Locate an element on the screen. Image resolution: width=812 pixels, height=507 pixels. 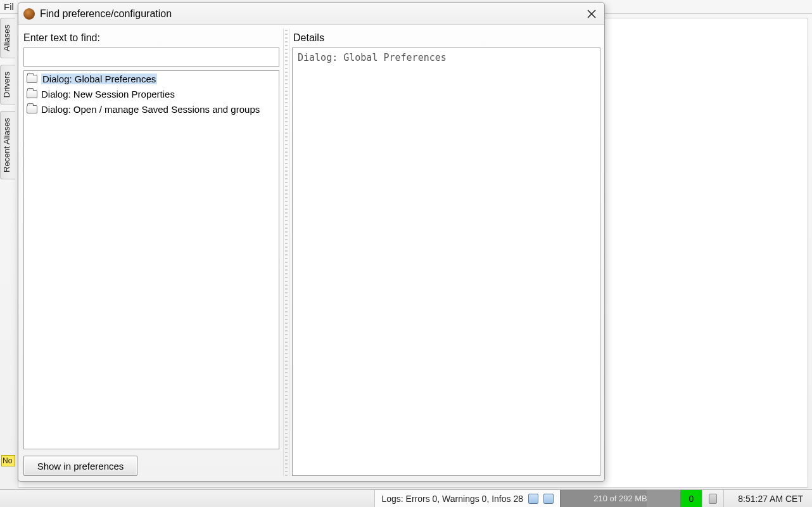
list-item: Dialog: New Session Properties is located at coordinates (151, 94).